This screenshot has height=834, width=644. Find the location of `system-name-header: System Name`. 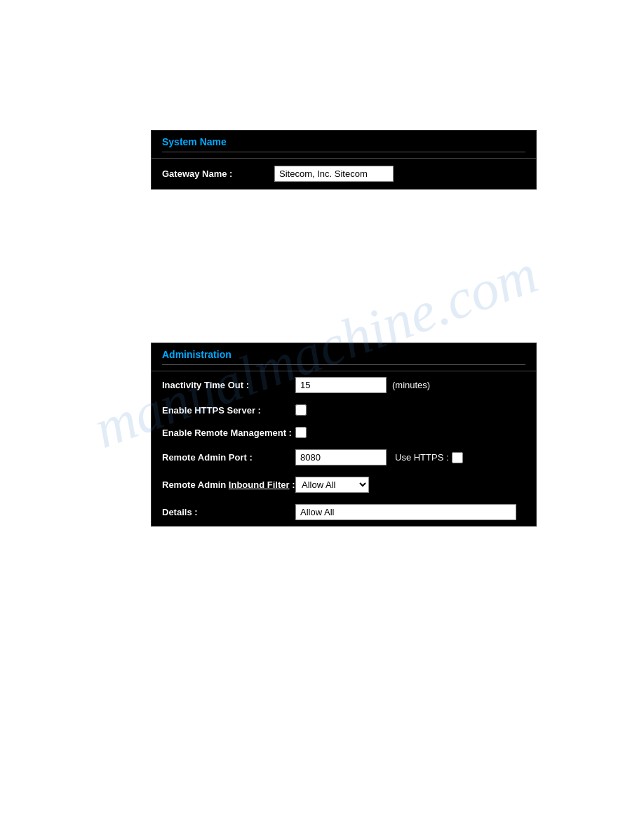

system-name-header: System Name is located at coordinates (344, 145).